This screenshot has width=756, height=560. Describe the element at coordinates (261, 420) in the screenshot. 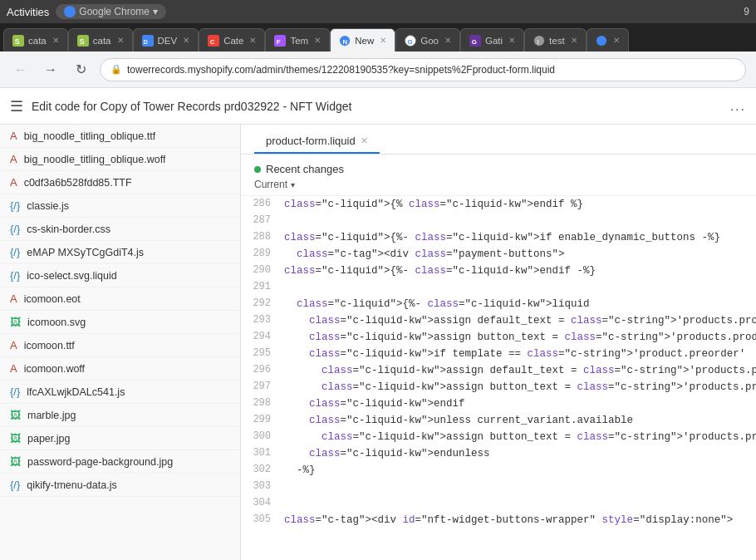

I see `line-number: 299` at that location.